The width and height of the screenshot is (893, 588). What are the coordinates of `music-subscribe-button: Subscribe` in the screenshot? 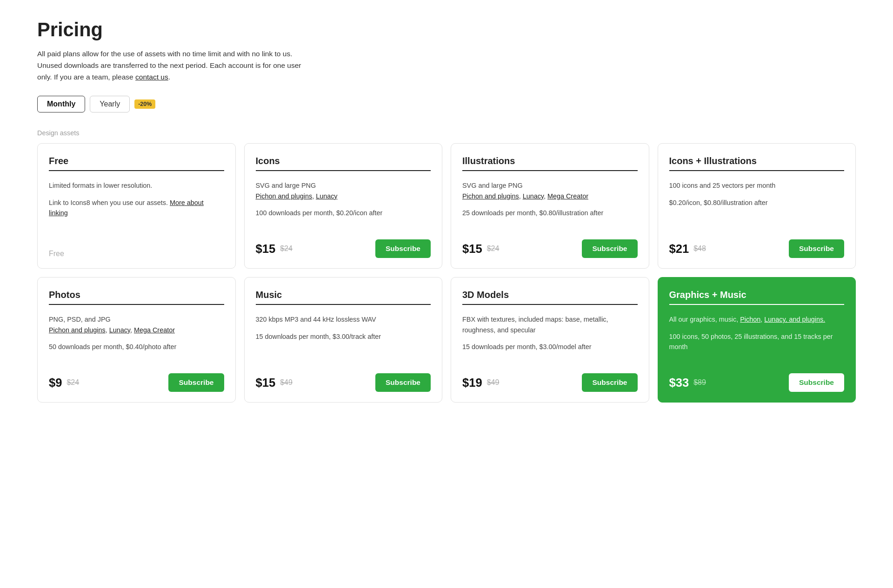 It's located at (403, 383).